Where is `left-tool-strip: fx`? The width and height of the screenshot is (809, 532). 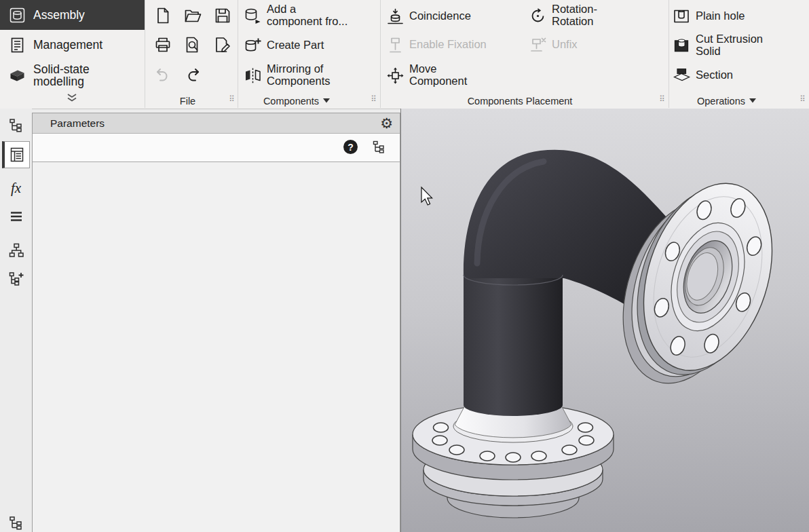 left-tool-strip: fx is located at coordinates (16, 320).